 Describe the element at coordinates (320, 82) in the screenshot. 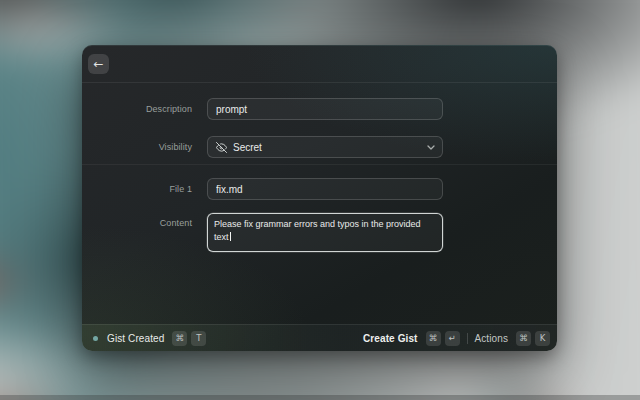

I see `header-divider` at that location.